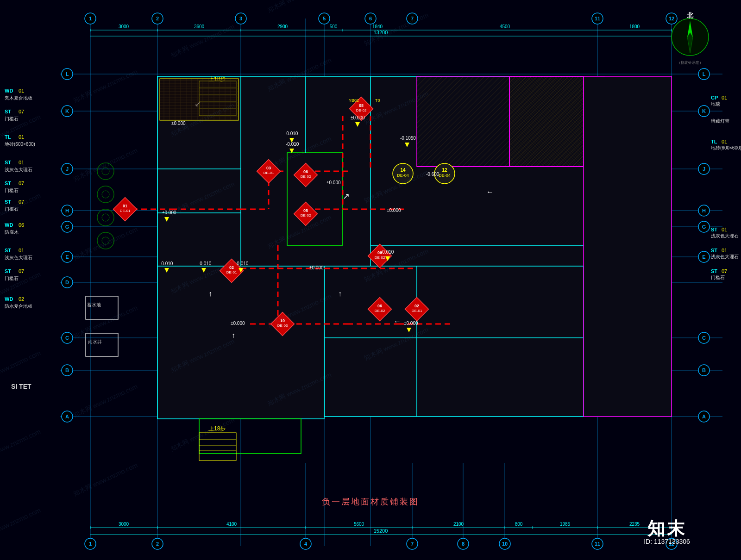  What do you see at coordinates (283, 27) in the screenshot?
I see `svg-text: 2900` at bounding box center [283, 27].